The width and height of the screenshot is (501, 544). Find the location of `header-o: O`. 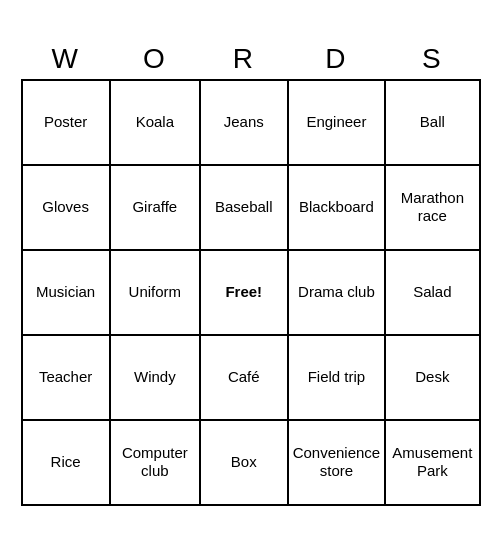

header-o: O is located at coordinates (155, 60).